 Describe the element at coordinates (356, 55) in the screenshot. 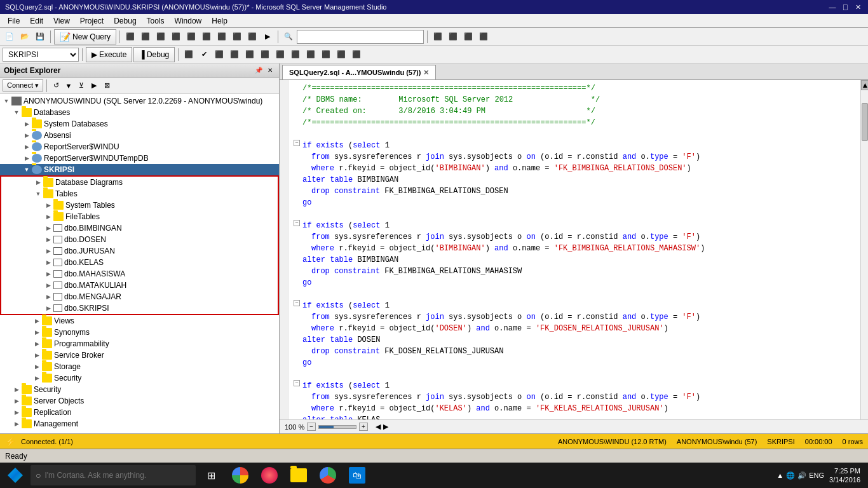

I see `tb2-btn10: ⬛` at that location.